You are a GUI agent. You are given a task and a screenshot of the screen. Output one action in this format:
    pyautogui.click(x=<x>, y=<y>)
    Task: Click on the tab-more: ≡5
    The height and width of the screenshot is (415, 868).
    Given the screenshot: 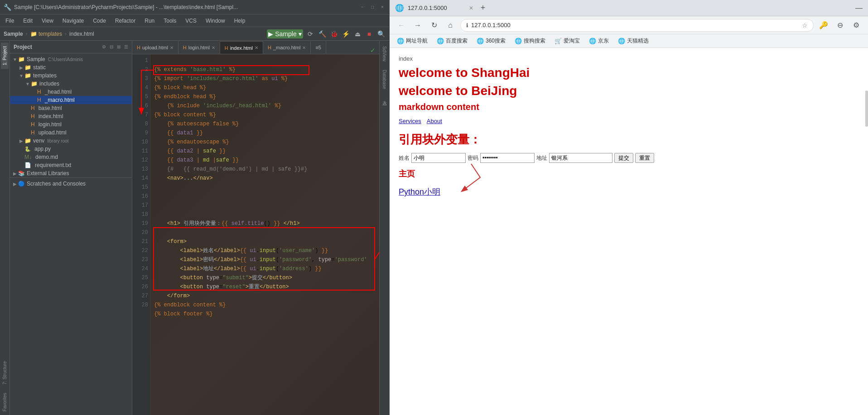 What is the action you would take?
    pyautogui.click(x=318, y=48)
    